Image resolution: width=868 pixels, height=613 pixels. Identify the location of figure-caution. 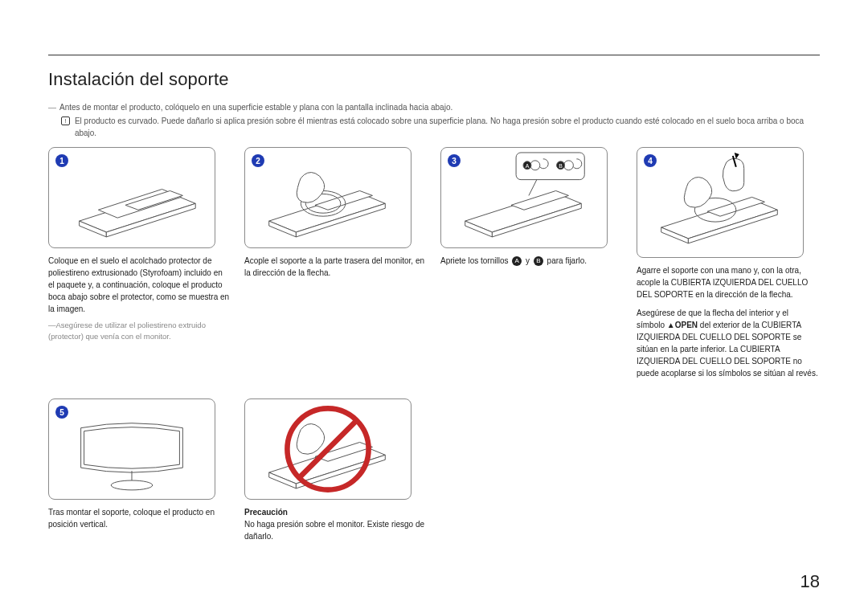
(328, 449).